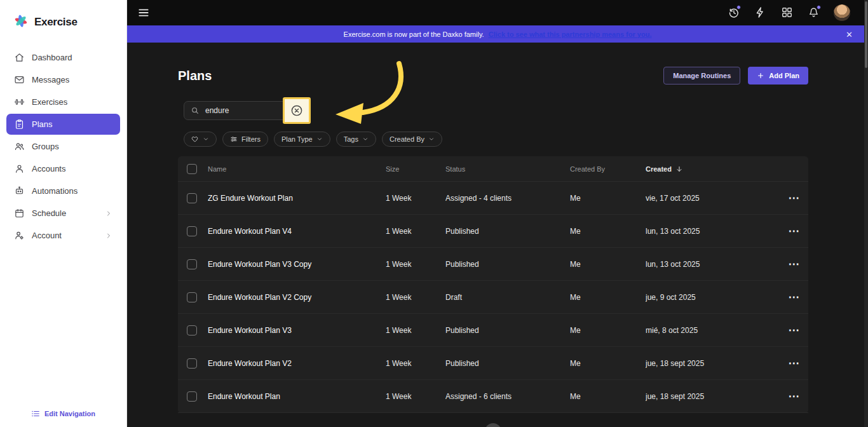  Describe the element at coordinates (813, 13) in the screenshot. I see `bell-icon` at that location.